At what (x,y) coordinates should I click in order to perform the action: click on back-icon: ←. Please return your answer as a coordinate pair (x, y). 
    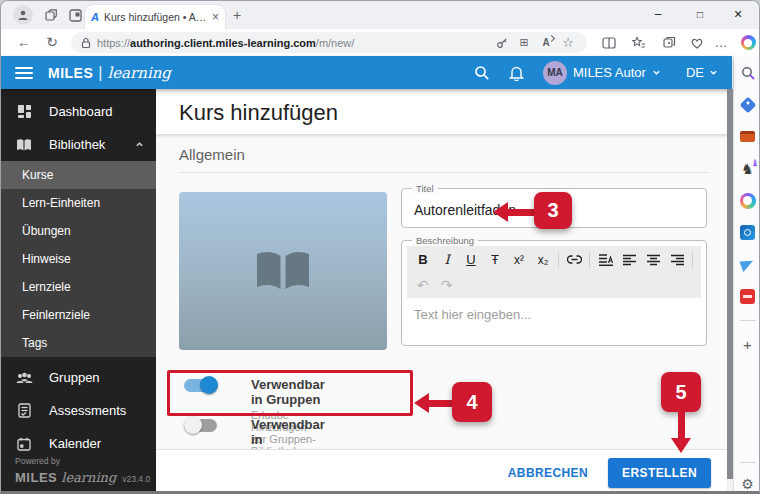
    Looking at the image, I should click on (24, 42).